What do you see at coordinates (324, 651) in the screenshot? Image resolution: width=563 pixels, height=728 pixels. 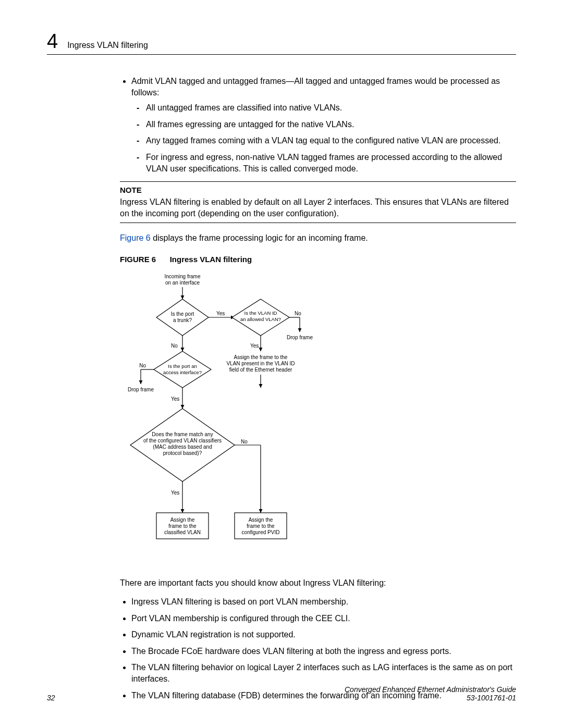 I see `list-item: The Brocade FCoE hardware does VLAN filt…` at bounding box center [324, 651].